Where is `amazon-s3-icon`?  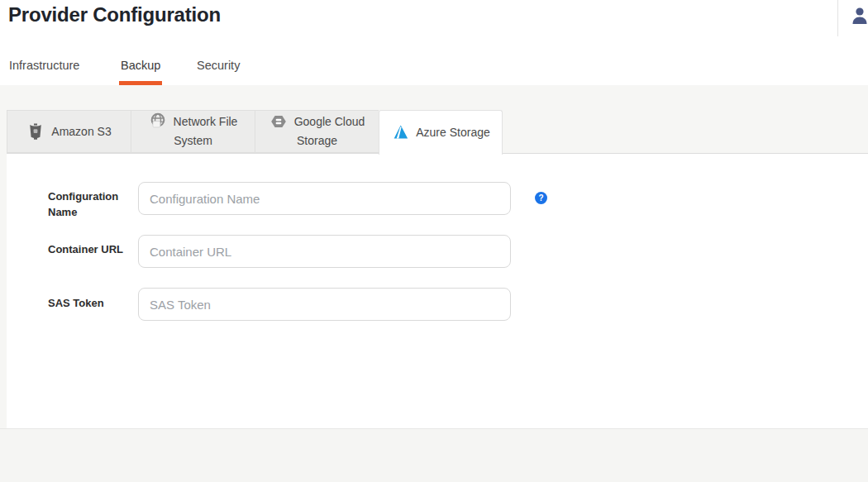 amazon-s3-icon is located at coordinates (36, 131).